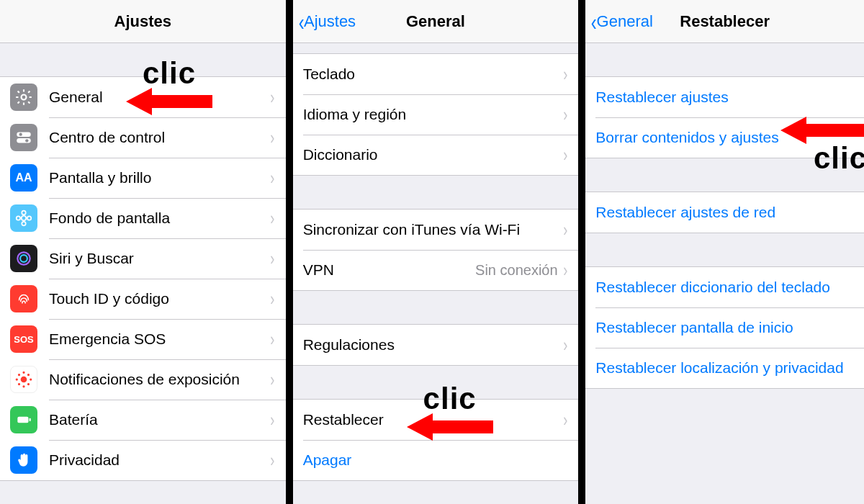 This screenshot has width=864, height=504. I want to click on row-general: General ›, so click(143, 97).